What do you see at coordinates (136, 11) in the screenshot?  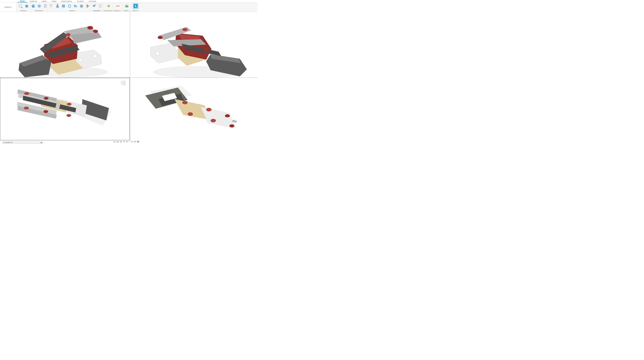 I see `select-label: SELECT▾` at bounding box center [136, 11].